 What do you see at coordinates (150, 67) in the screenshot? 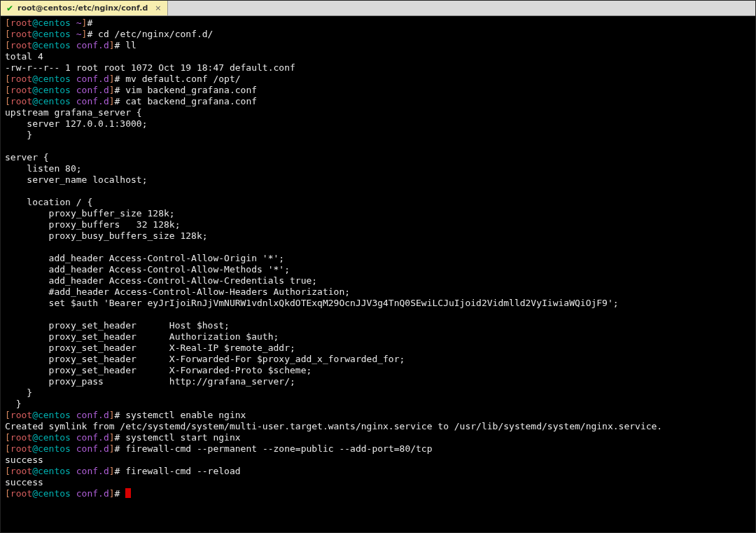
I see `out-lsline: -rw-r--r-- 1 root root 1072 Oct 19 18:47…` at bounding box center [150, 67].